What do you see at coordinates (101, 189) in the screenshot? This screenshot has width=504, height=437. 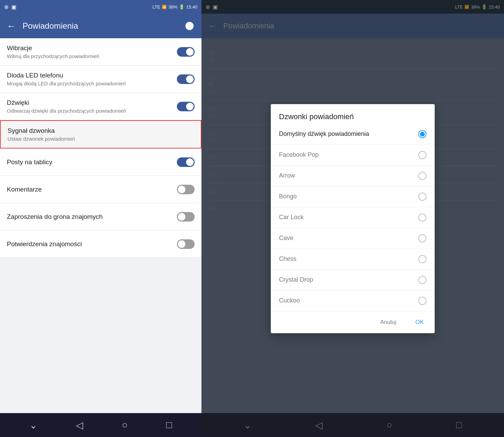 I see `settings-item-komentarze: Komentarze` at bounding box center [101, 189].